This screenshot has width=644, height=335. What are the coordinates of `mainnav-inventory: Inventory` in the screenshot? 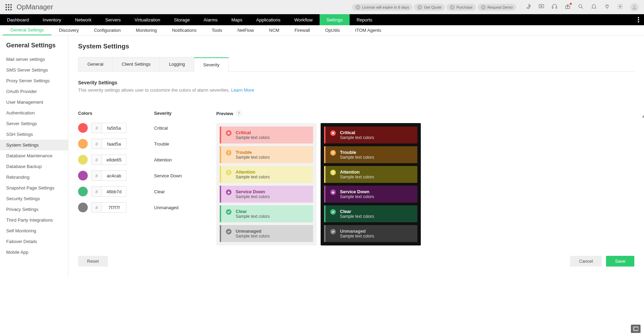 It's located at (52, 20).